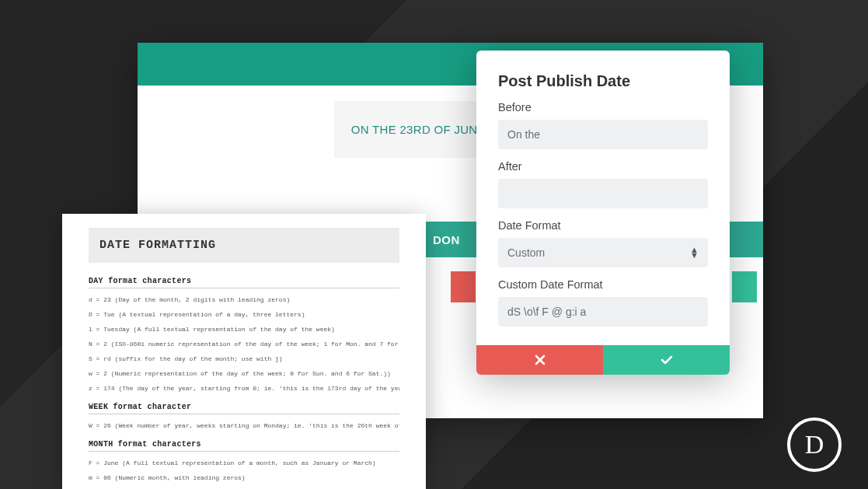 The width and height of the screenshot is (868, 489). What do you see at coordinates (603, 360) in the screenshot?
I see `panel-actions` at bounding box center [603, 360].